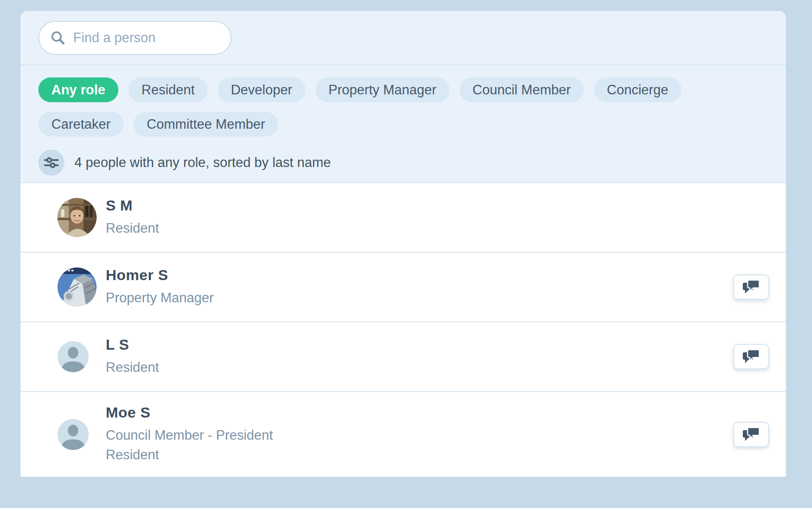 The width and height of the screenshot is (812, 508). I want to click on person-info: L SResident, so click(419, 357).